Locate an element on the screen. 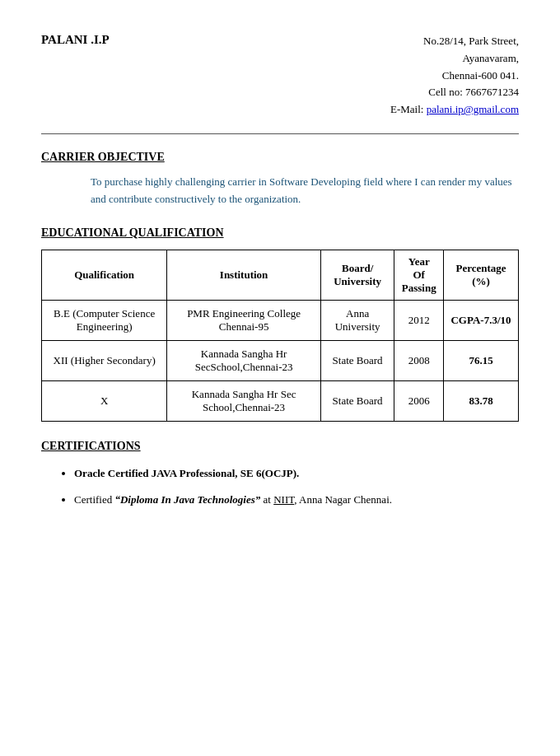  col-year: Year OfPassing is located at coordinates (419, 275).